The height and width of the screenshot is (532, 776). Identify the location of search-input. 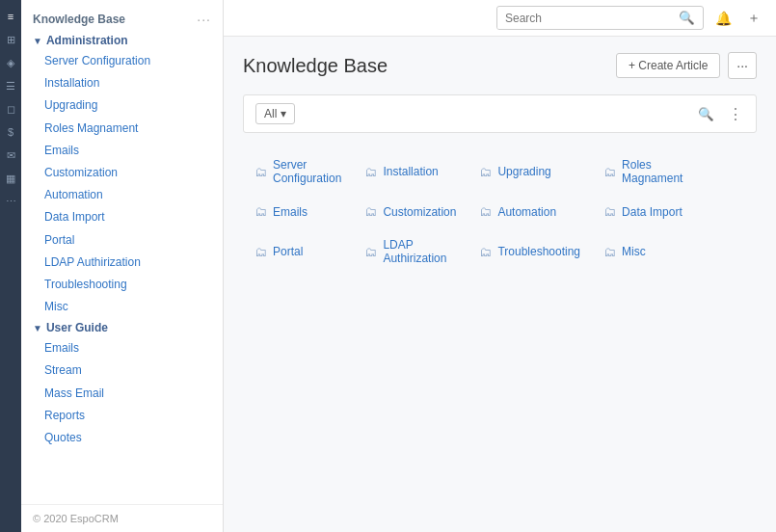
(584, 18).